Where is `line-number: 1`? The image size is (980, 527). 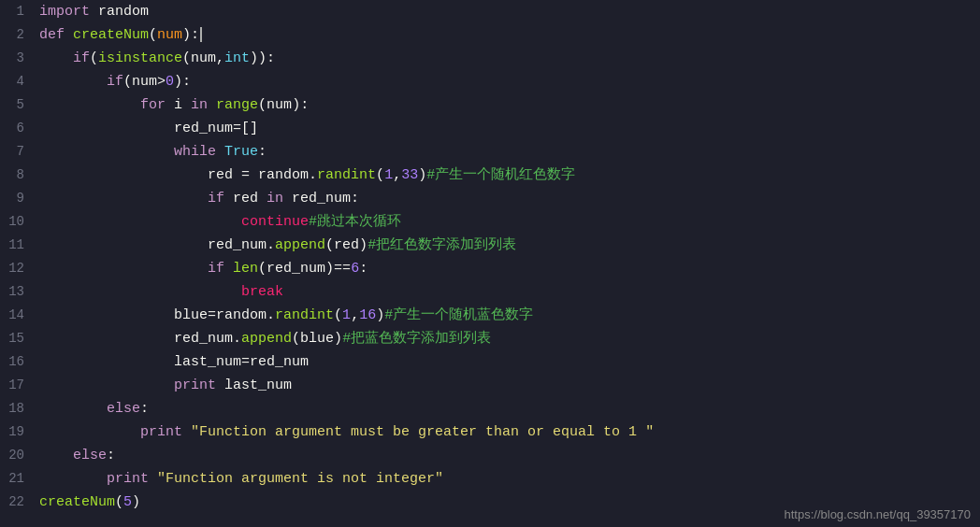
line-number: 1 is located at coordinates (17, 11).